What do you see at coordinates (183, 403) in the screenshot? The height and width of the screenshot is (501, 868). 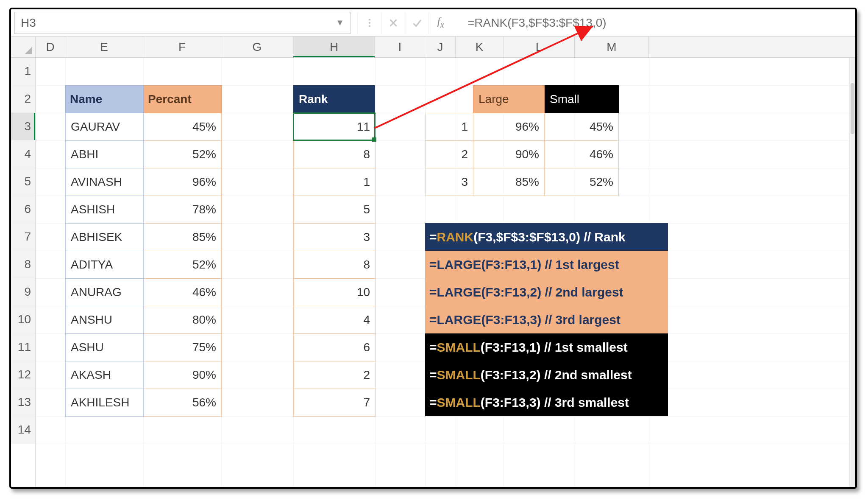 I see `cell-percent: 56%` at bounding box center [183, 403].